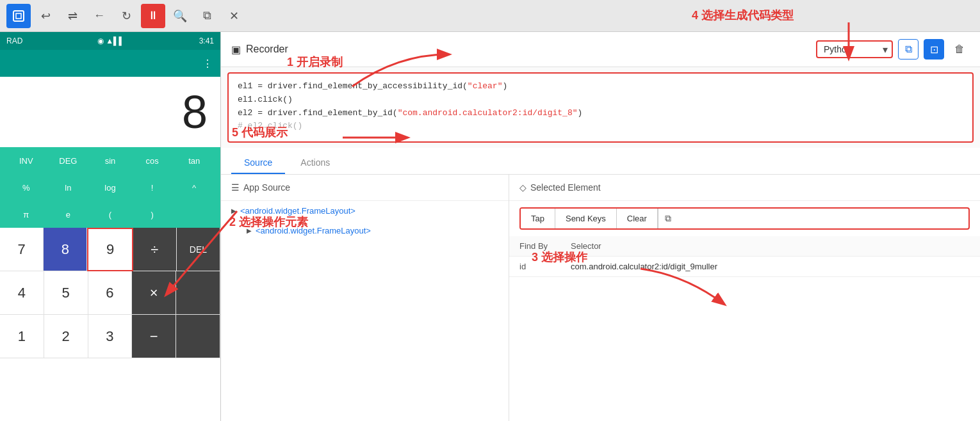  I want to click on cos-button: cos, so click(152, 161).